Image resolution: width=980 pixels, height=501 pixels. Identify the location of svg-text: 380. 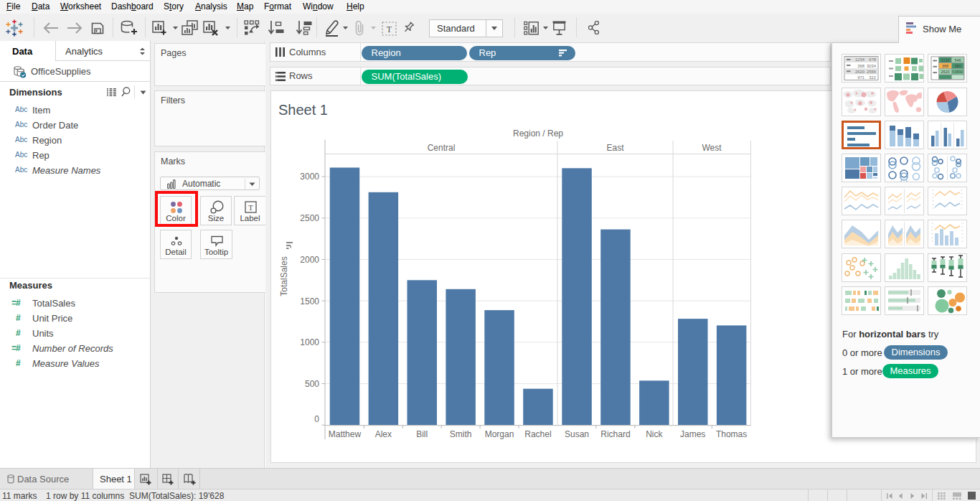
(957, 66).